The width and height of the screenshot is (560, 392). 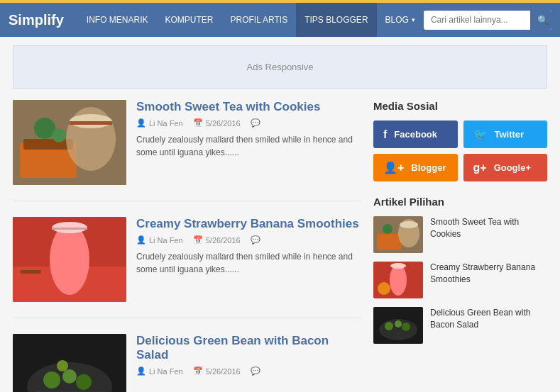 I want to click on facebook-button: f Facebook, so click(x=416, y=135).